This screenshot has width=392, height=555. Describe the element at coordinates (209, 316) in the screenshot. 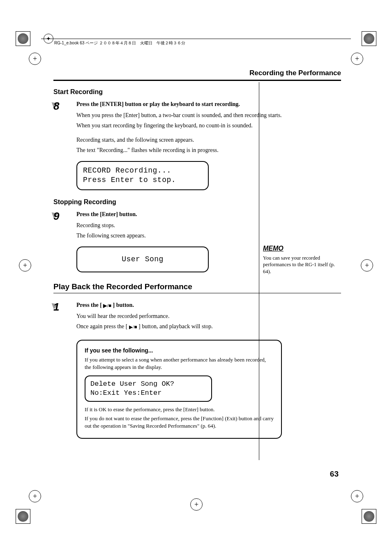

I see `step1-text: You will hear the recorded performance.` at that location.